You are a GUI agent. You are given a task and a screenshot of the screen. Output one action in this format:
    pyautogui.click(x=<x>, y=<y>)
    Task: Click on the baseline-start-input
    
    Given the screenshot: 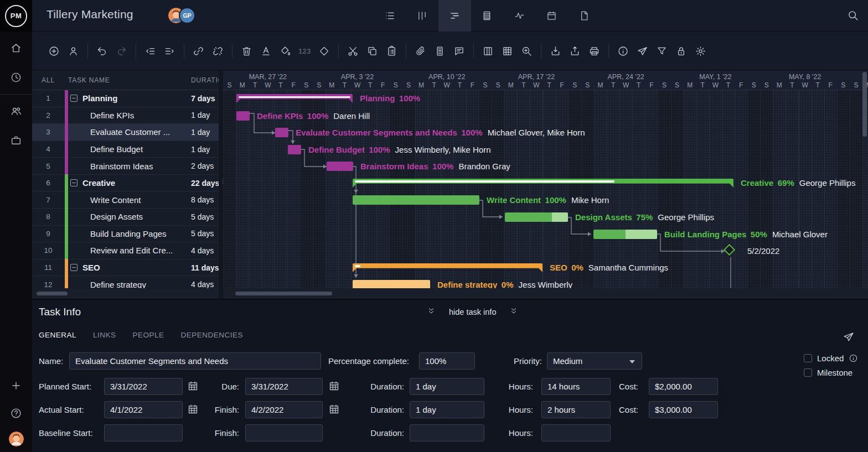 What is the action you would take?
    pyautogui.click(x=143, y=433)
    